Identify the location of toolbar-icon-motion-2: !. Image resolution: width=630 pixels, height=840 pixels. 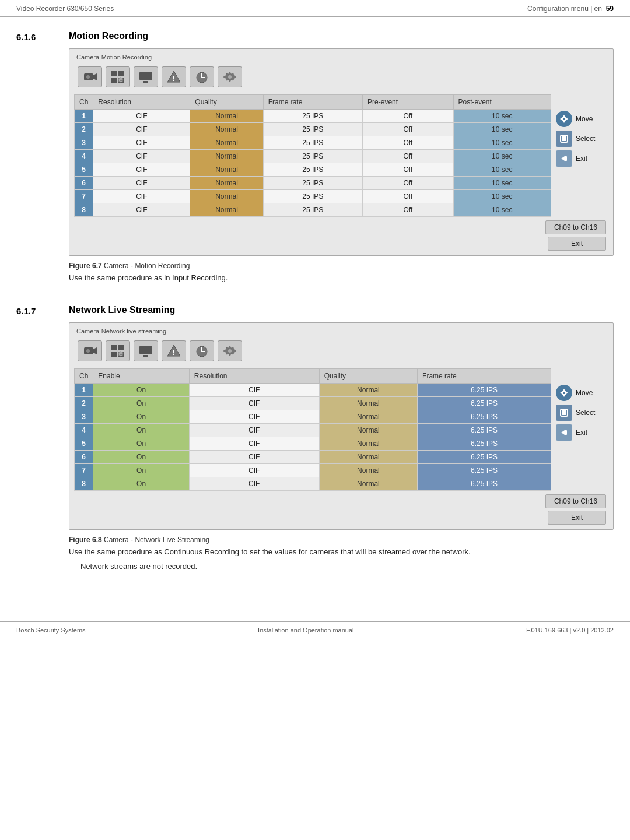
(174, 351).